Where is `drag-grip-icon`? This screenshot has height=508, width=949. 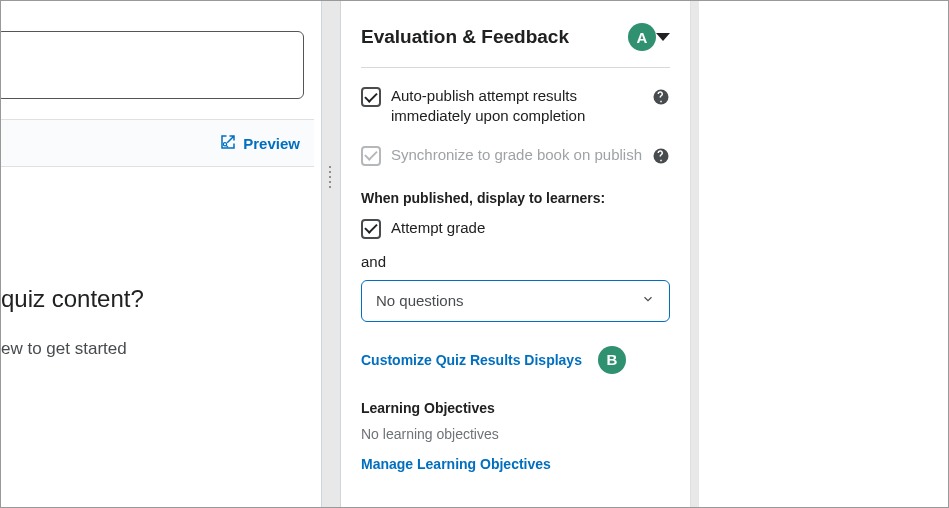
drag-grip-icon is located at coordinates (331, 177).